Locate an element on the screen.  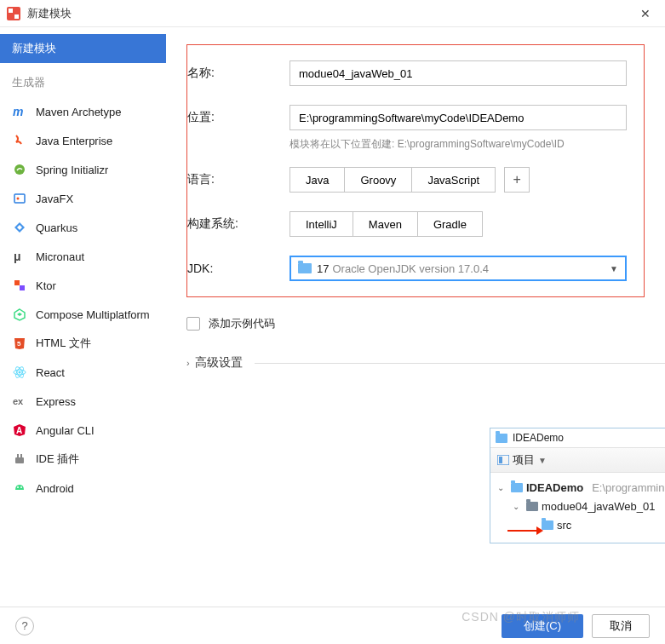
annotation-arrow-icon is located at coordinates (525, 531).